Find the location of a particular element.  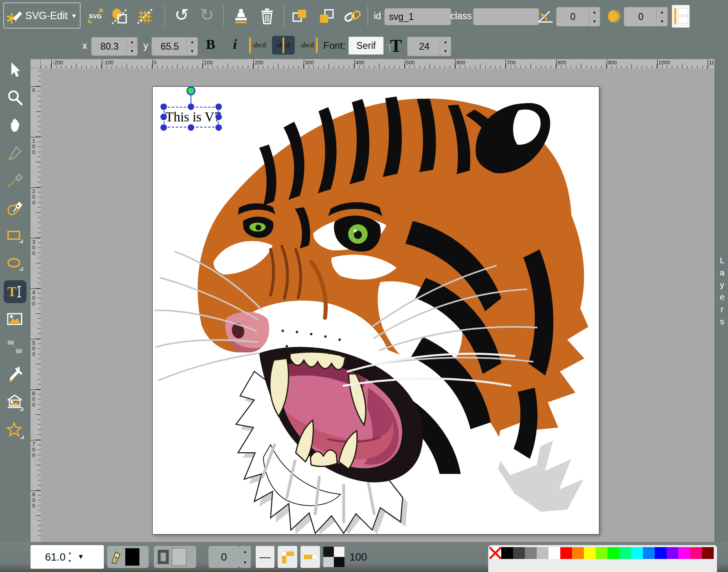

rectangle-tool-button is located at coordinates (15, 236).